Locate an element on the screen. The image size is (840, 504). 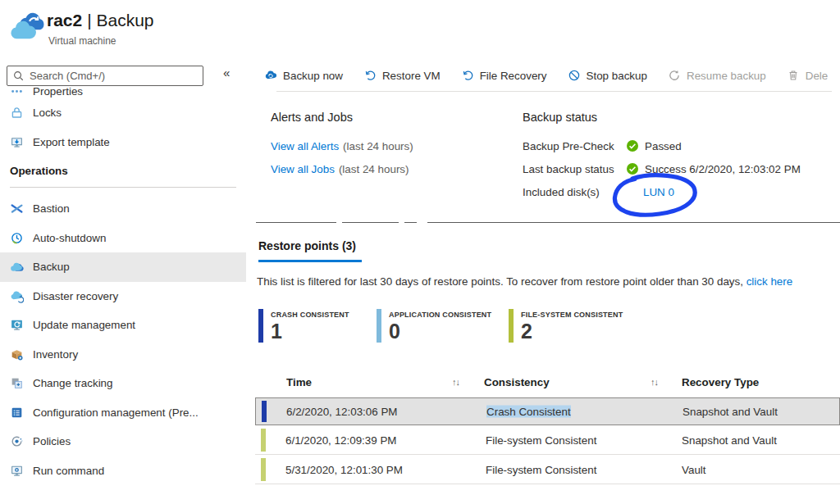
restore-point-row: 6/2/2020, 12:03:06 PMCrash ConsistentSna… is located at coordinates (548, 411).